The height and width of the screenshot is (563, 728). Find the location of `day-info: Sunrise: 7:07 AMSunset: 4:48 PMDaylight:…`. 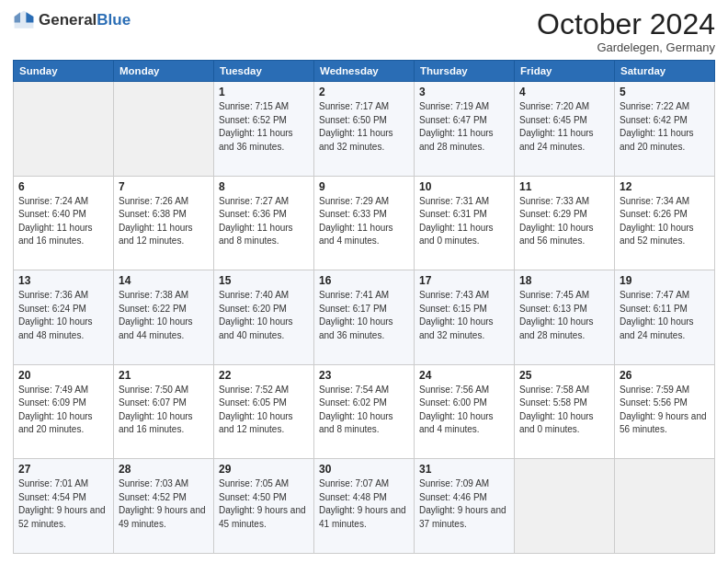

day-info: Sunrise: 7:07 AMSunset: 4:48 PMDaylight:… is located at coordinates (364, 504).